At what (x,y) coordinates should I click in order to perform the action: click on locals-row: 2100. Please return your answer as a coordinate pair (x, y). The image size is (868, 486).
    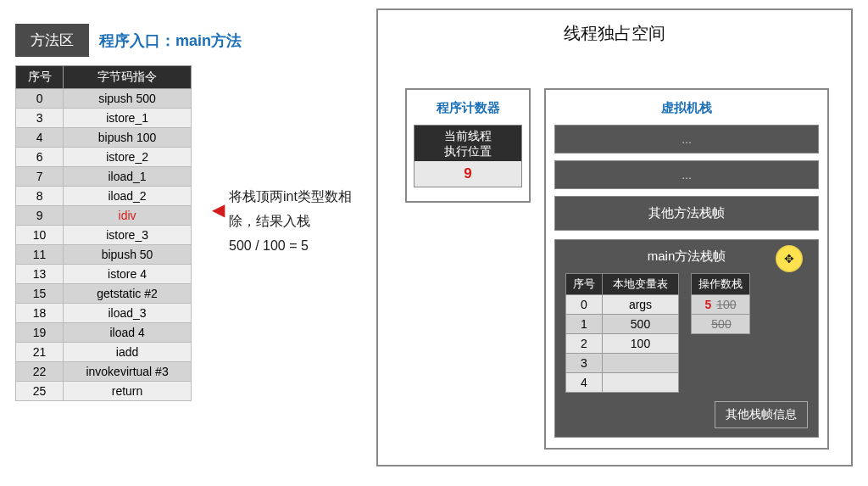
    Looking at the image, I should click on (622, 344).